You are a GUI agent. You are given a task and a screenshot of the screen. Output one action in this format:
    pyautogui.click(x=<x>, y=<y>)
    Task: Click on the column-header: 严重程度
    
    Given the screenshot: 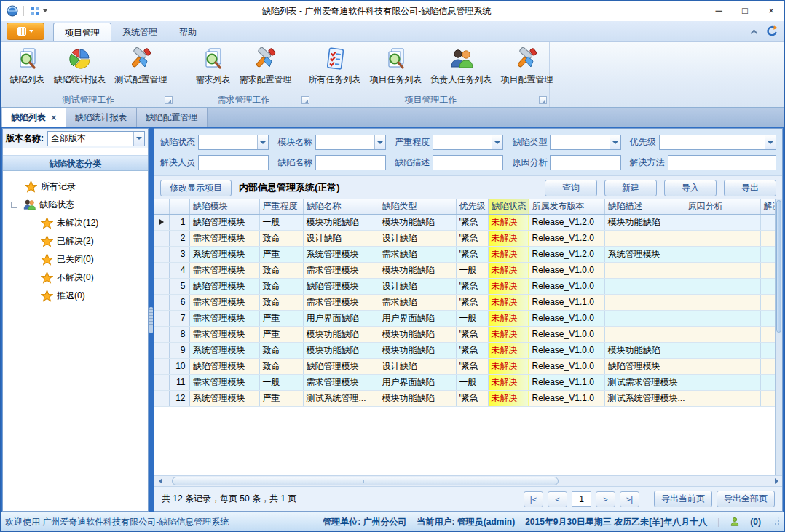 What is the action you would take?
    pyautogui.click(x=281, y=207)
    